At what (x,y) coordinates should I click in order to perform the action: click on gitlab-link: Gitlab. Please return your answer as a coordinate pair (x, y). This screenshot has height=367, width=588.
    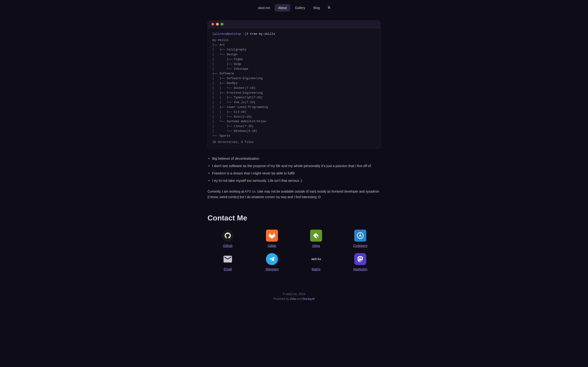
    Looking at the image, I should click on (272, 239).